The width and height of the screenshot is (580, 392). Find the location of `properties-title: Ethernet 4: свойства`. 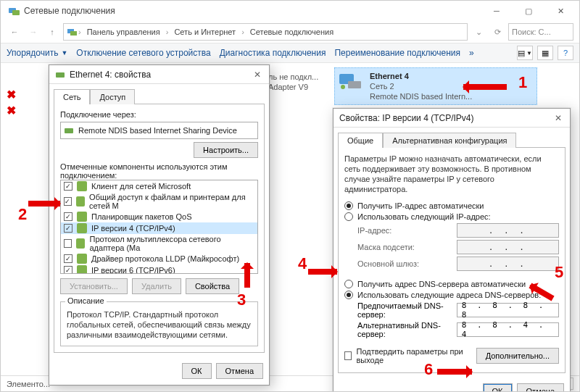

properties-title: Ethernet 4: свойства is located at coordinates (110, 75).